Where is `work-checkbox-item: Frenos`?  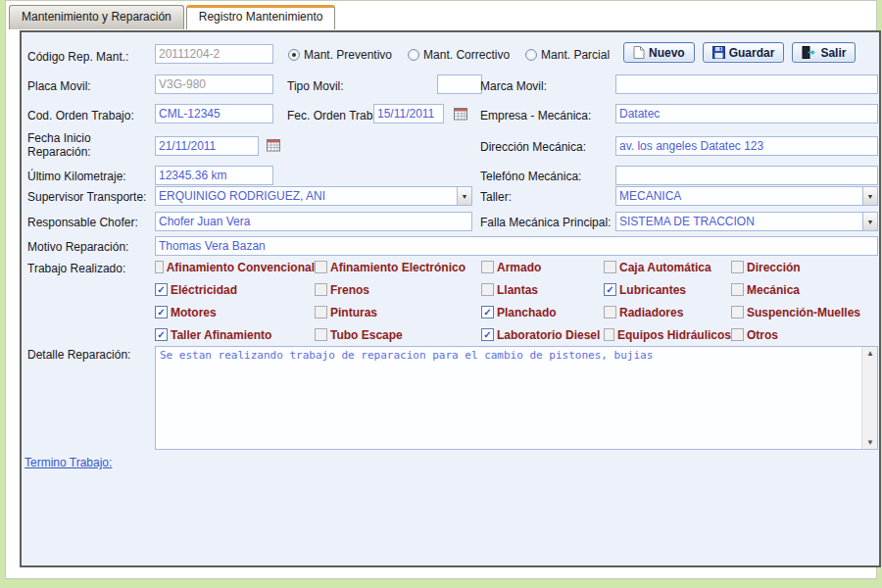
work-checkbox-item: Frenos is located at coordinates (398, 290).